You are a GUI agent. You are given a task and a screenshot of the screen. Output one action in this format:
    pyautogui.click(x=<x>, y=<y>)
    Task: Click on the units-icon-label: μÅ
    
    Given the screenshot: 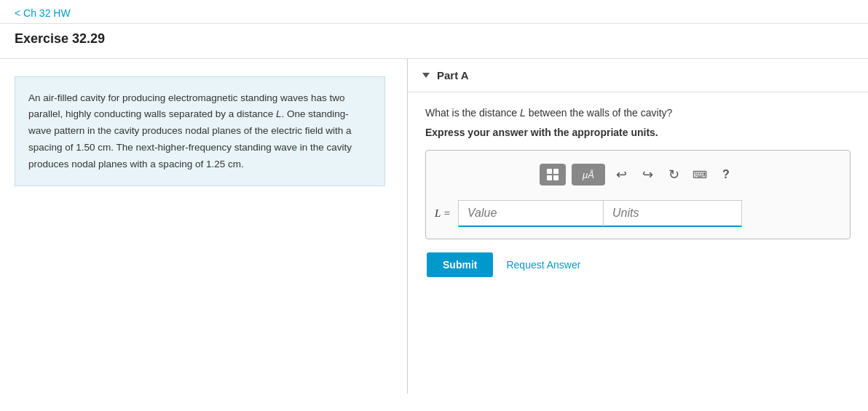 What is the action you would take?
    pyautogui.click(x=588, y=175)
    